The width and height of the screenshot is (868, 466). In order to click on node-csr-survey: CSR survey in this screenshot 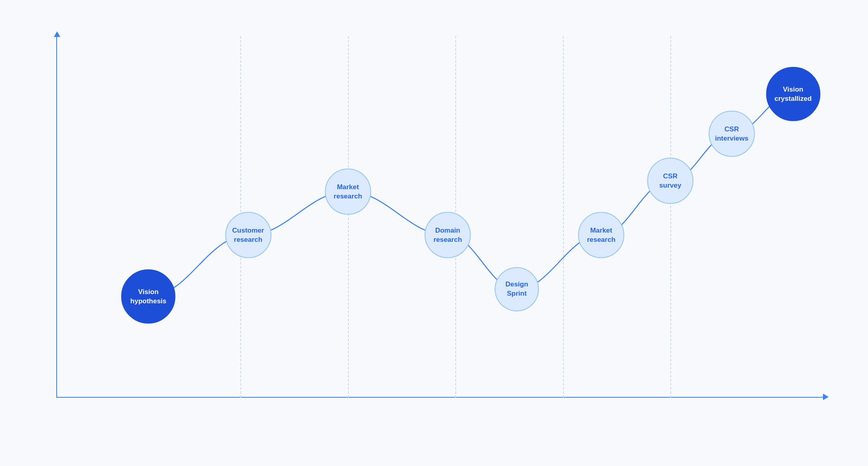, I will do `click(670, 181)`.